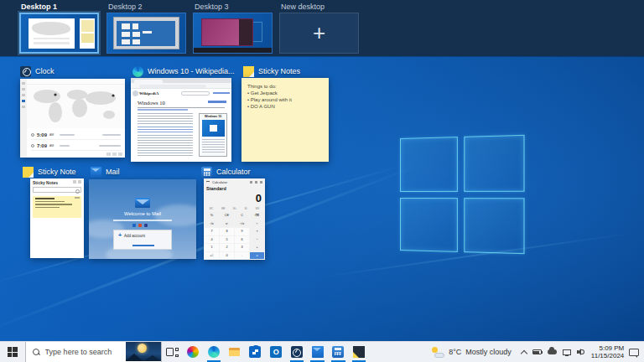 This screenshot has height=362, width=644. What do you see at coordinates (146, 34) in the screenshot?
I see `mini-gray-window` at bounding box center [146, 34].